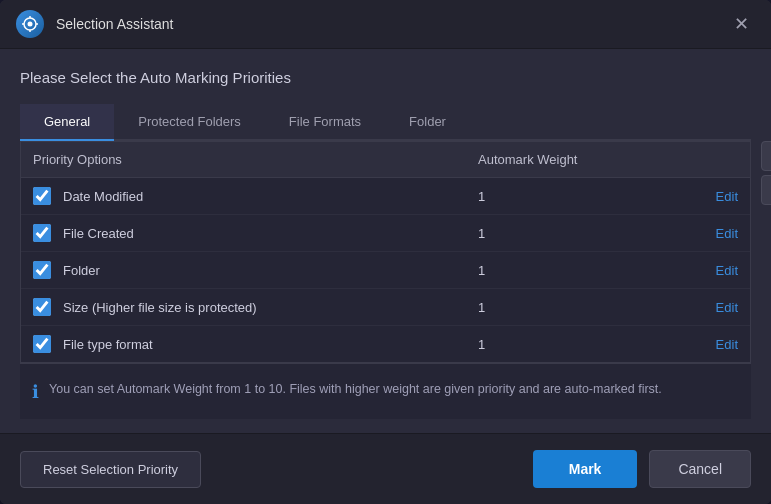 The width and height of the screenshot is (771, 504). I want to click on row-2-checkbox, so click(42, 233).